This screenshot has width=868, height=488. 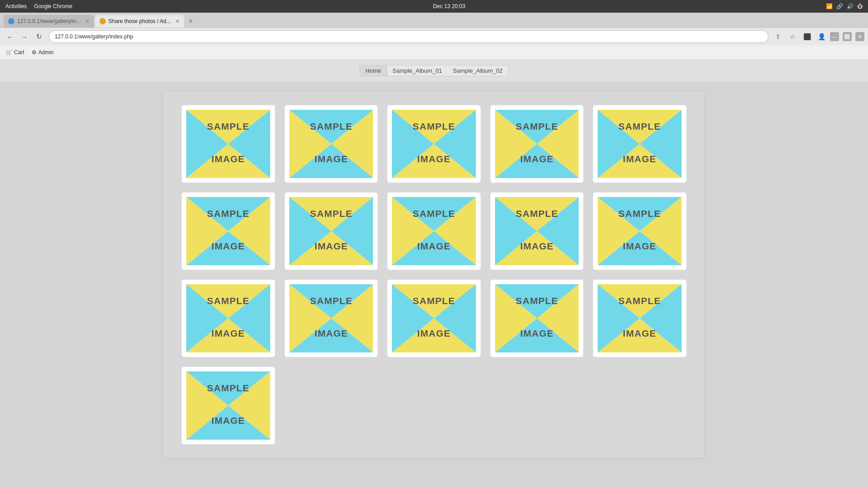 I want to click on gallery-item-6: SAMPLE IMAGE, so click(x=228, y=231).